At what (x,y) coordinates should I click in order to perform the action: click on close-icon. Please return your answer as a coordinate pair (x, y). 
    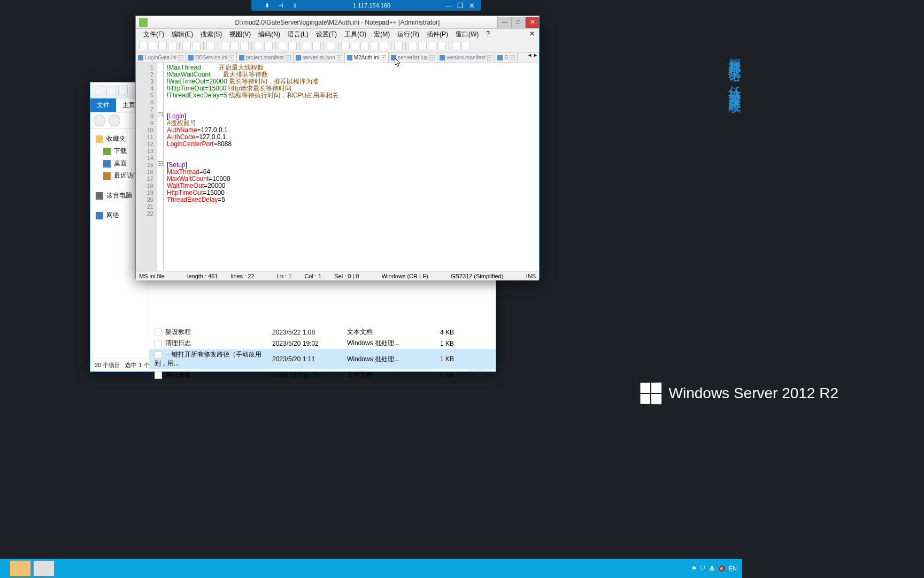
    Looking at the image, I should click on (187, 46).